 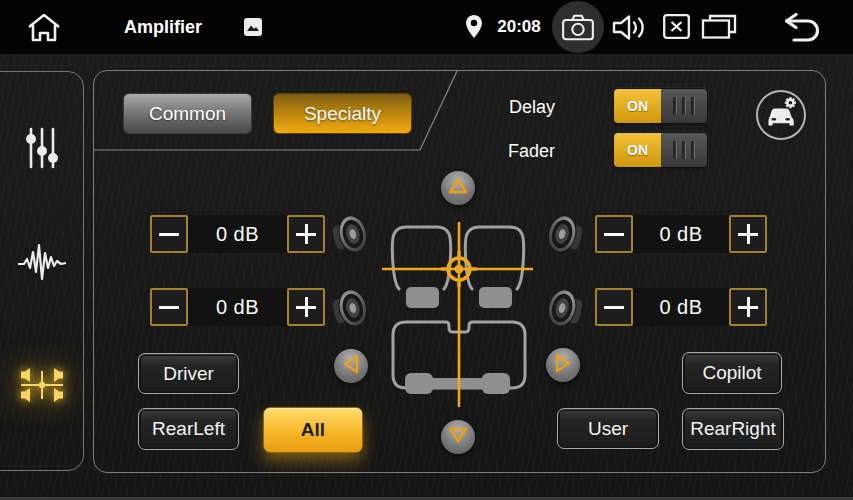 What do you see at coordinates (719, 26) in the screenshot?
I see `recent-apps-icon` at bounding box center [719, 26].